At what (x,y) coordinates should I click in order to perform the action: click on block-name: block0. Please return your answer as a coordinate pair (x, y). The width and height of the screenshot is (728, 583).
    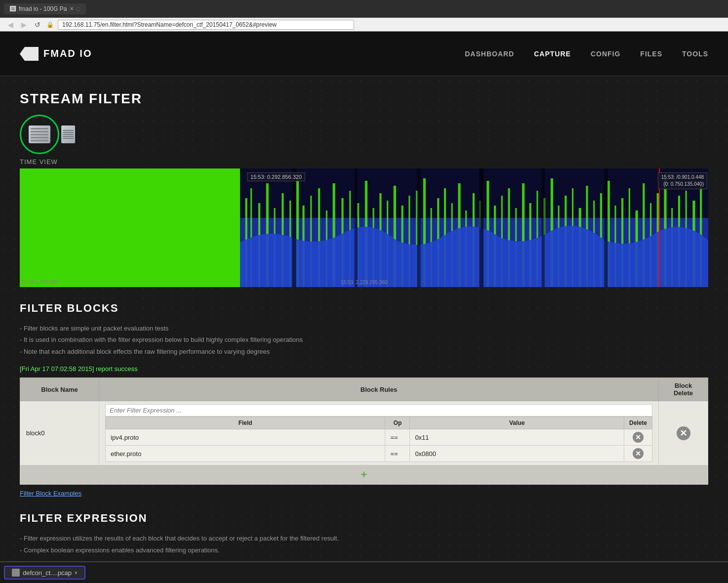
    Looking at the image, I should click on (36, 433).